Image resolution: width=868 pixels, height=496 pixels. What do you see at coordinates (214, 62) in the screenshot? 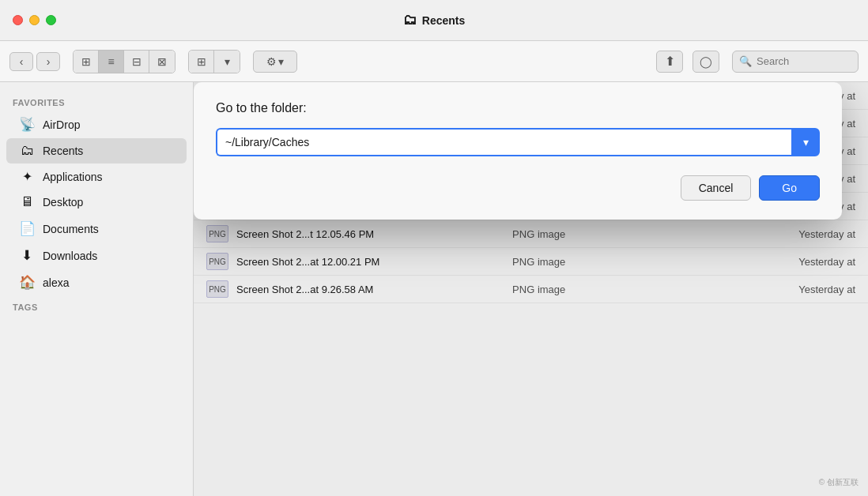
I see `view-group-button-group: ⊞ ▾` at bounding box center [214, 62].